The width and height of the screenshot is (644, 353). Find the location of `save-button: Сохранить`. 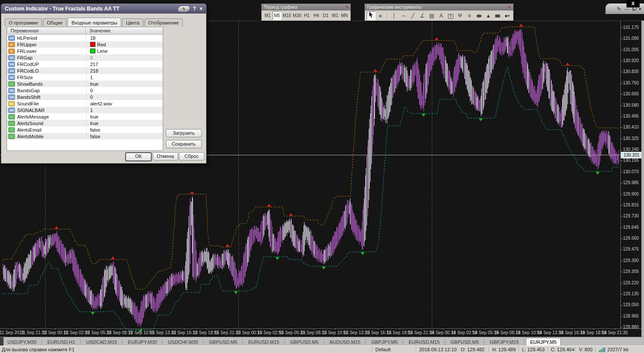

save-button: Сохранить is located at coordinates (184, 144).